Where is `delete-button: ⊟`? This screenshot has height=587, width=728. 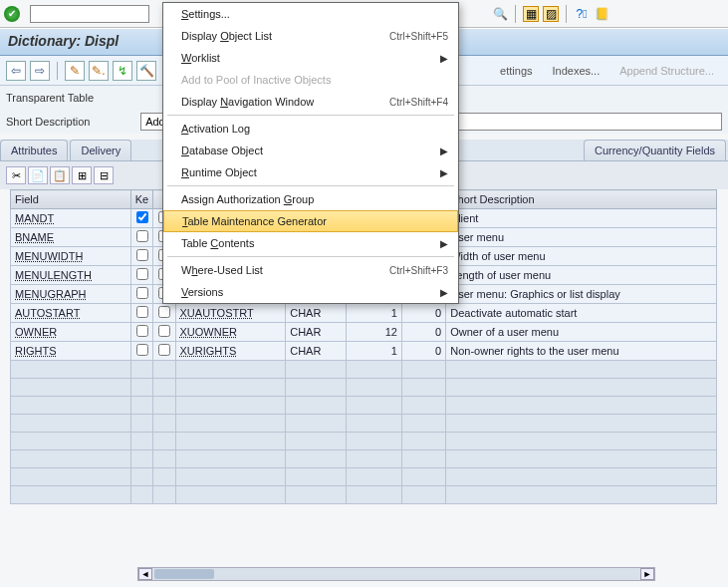
delete-button: ⊟ is located at coordinates (104, 175).